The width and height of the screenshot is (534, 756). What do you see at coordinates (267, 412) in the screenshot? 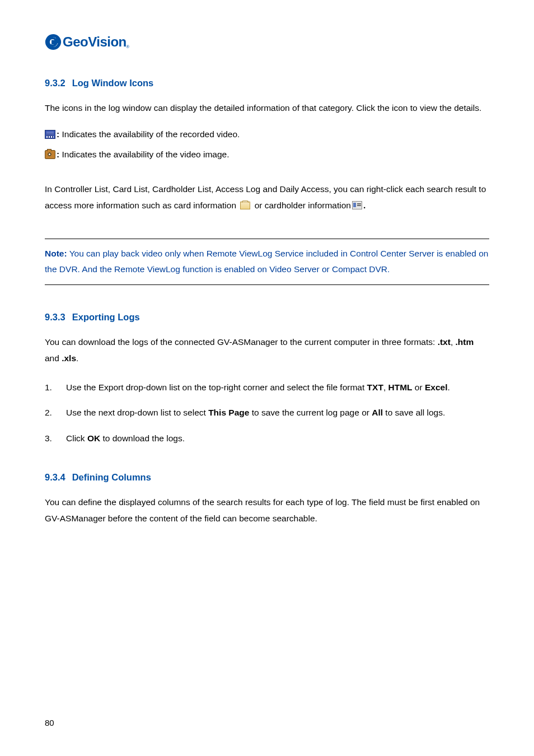
I see `step-2: 2. Use the next drop-down list to select…` at bounding box center [267, 412].